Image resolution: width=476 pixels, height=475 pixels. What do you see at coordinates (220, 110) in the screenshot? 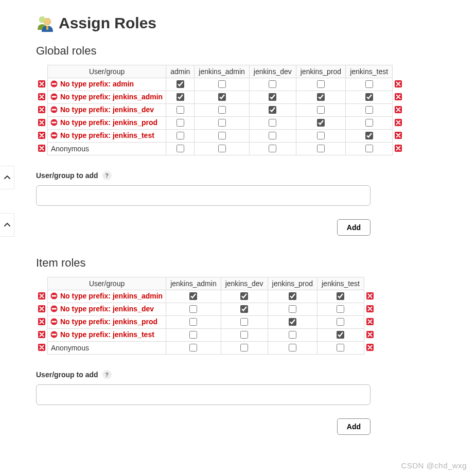
I see `global-roles-table: User/groupadminjenkins_adminjenkins_devj…` at bounding box center [220, 110].